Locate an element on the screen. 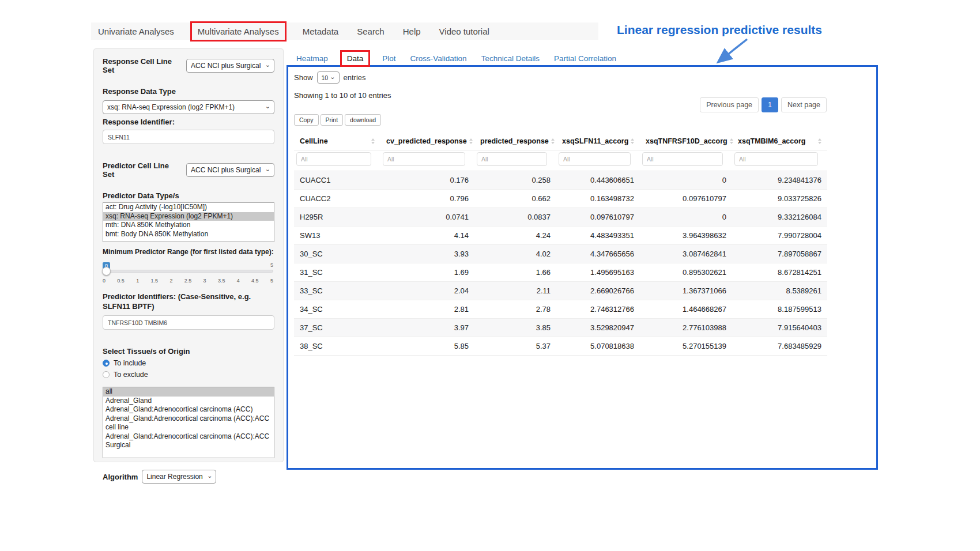 The height and width of the screenshot is (551, 980). cell-value: 8.5389261 is located at coordinates (779, 291).